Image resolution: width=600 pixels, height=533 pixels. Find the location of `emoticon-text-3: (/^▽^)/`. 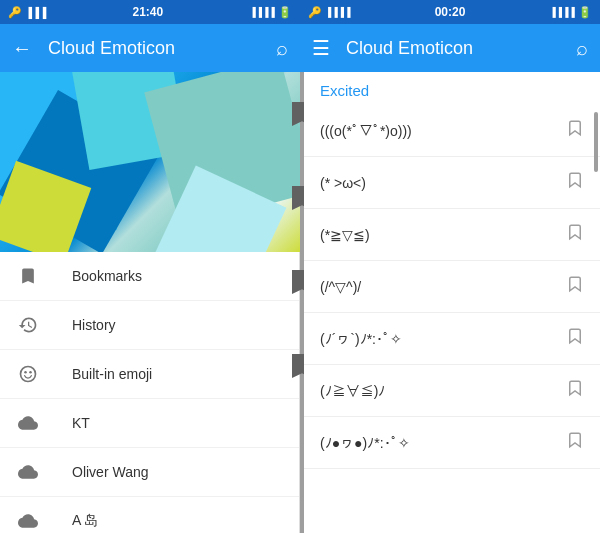

emoticon-text-3: (/^▽^)/ is located at coordinates (340, 287).